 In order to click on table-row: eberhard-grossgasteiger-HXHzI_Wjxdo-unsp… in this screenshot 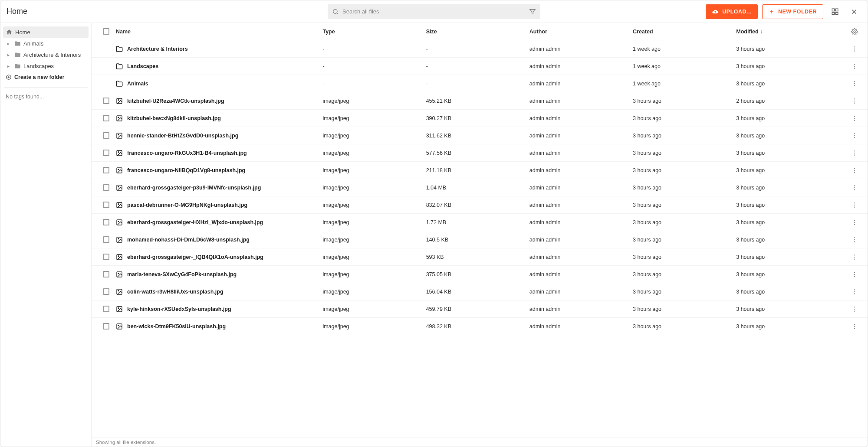, I will do `click(480, 222)`.